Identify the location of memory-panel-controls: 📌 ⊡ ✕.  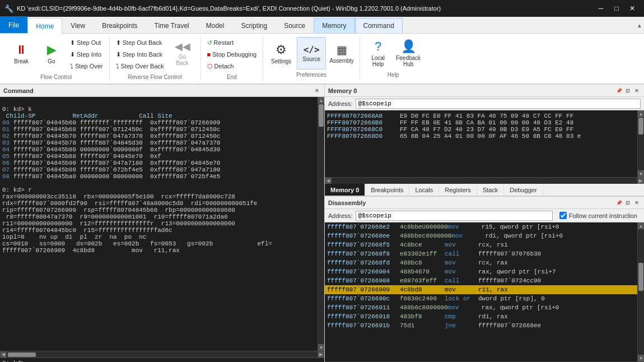
(628, 91).